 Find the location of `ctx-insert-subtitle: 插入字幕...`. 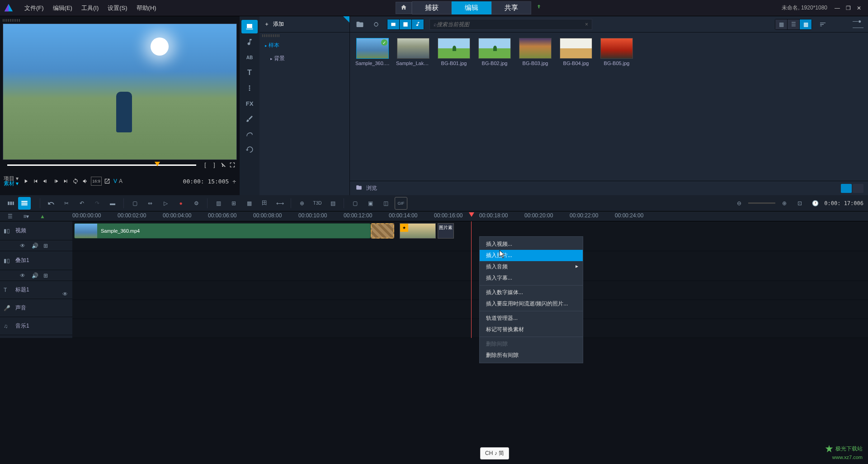

ctx-insert-subtitle: 插入字幕... is located at coordinates (531, 278).